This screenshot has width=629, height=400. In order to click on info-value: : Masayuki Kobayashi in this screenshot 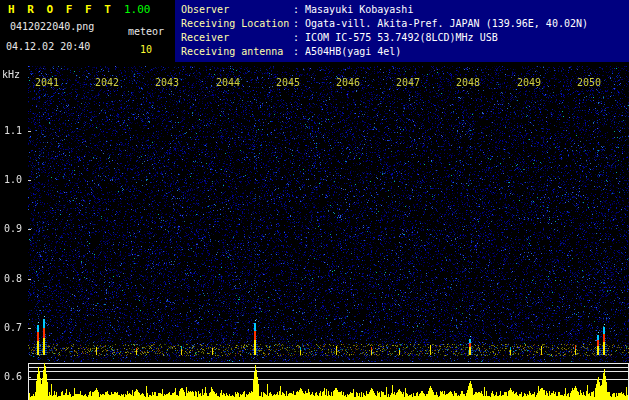, I will do `click(353, 10)`.